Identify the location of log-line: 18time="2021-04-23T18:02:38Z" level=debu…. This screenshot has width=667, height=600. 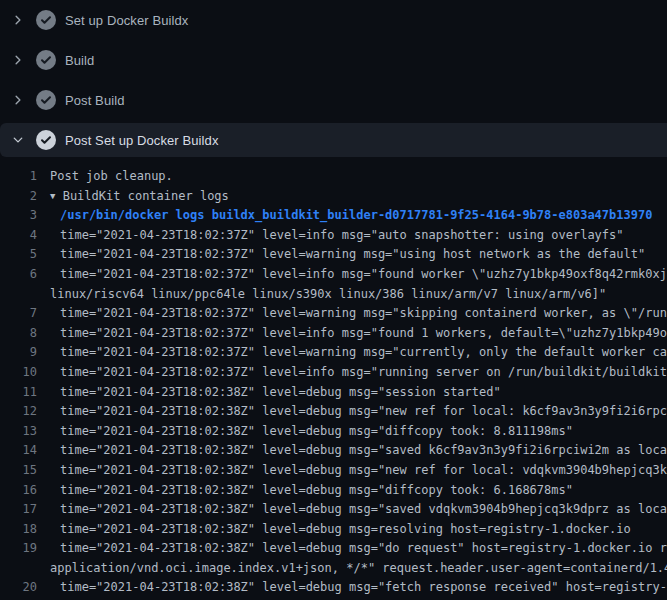
(334, 530).